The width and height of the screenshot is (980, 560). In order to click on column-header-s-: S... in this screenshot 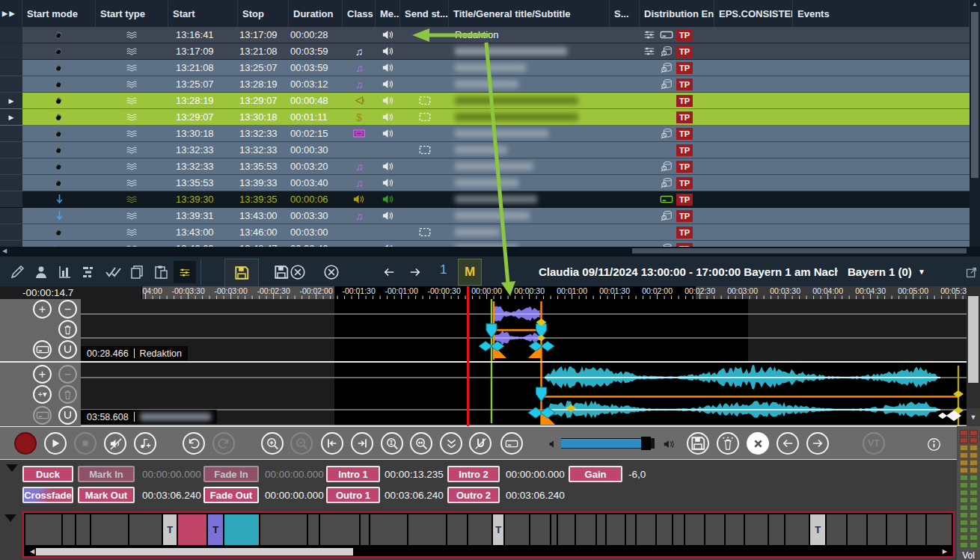, I will do `click(625, 13)`.